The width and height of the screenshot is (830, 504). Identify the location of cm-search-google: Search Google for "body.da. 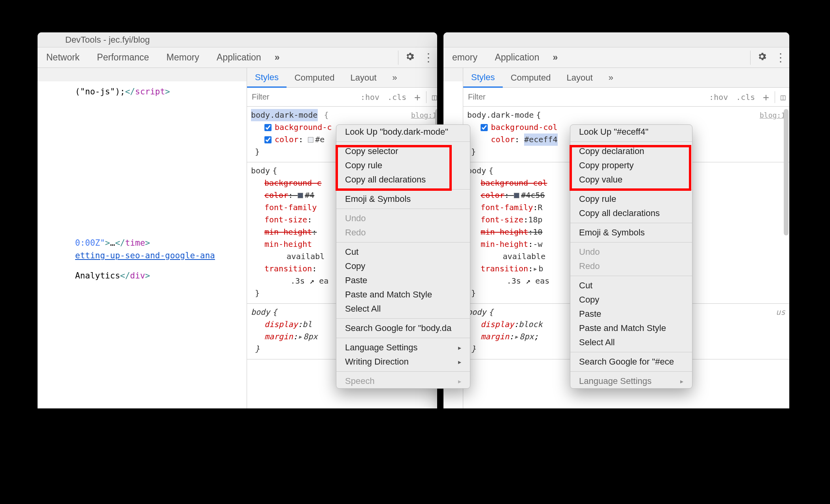
(403, 328).